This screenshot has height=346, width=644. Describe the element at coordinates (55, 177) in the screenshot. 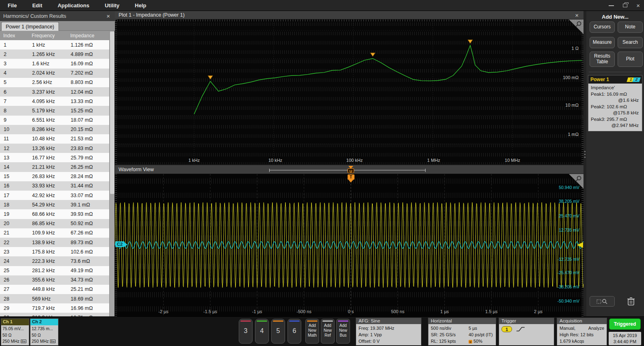

I see `table-row: 1526.83 kHz28.24 mΩ` at that location.